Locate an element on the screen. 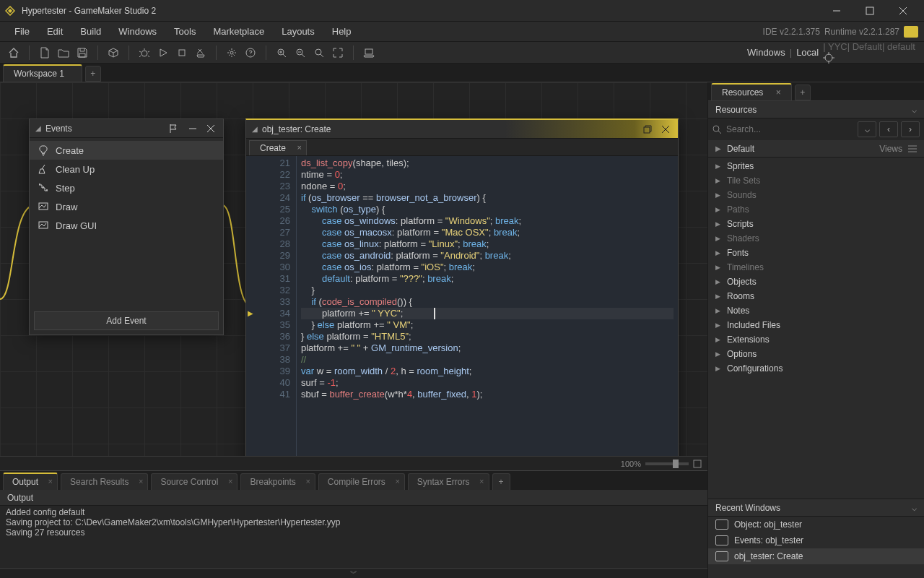 The image size is (924, 578). event-row: Draw GUI is located at coordinates (126, 225).